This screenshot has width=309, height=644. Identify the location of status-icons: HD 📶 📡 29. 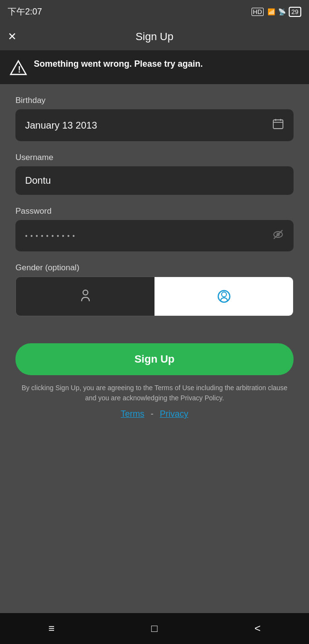
(276, 12).